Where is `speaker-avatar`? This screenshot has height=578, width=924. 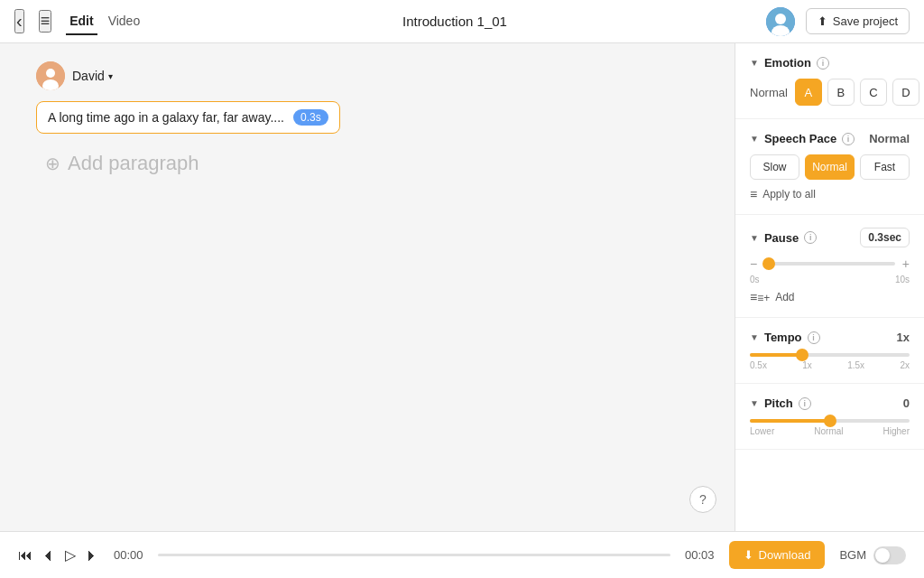
speaker-avatar is located at coordinates (51, 76).